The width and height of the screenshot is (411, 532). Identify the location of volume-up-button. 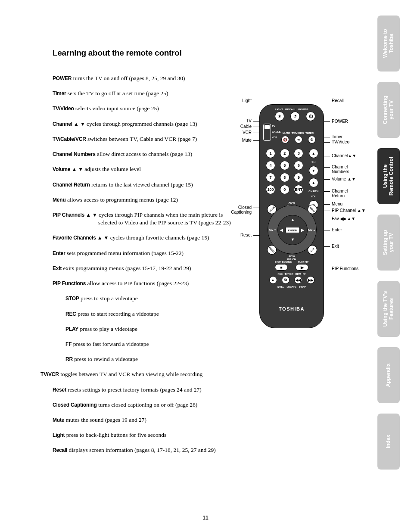
(314, 183).